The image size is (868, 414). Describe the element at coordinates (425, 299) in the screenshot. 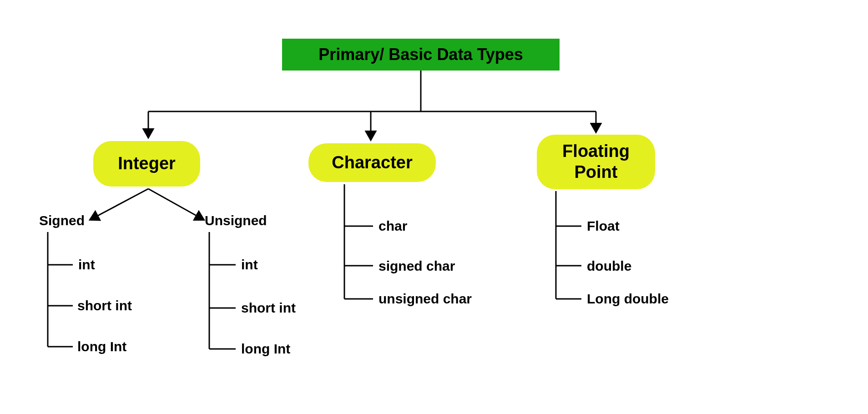

I see `char-item-2: unsigned char` at that location.